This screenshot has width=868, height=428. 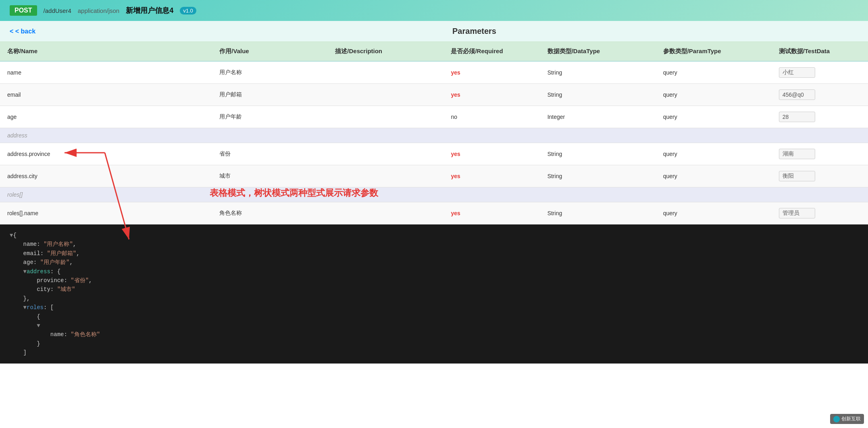 What do you see at coordinates (150, 10) in the screenshot?
I see `api-title: 新增用户信息4` at bounding box center [150, 10].